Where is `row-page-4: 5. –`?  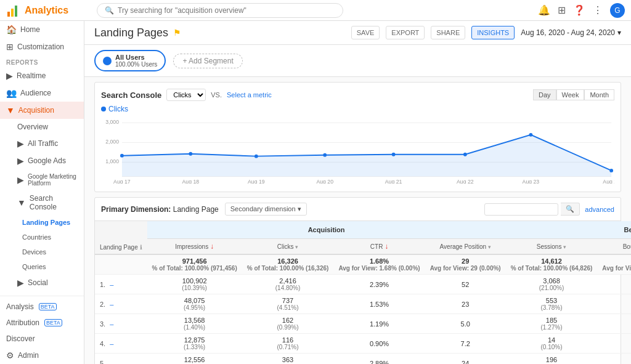 row-page-4: 5. – is located at coordinates (121, 359).